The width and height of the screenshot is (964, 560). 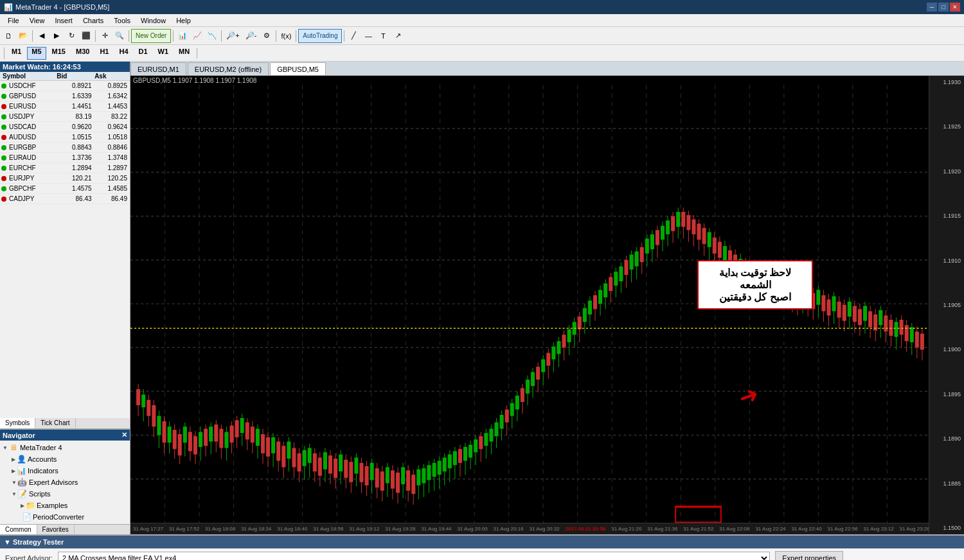 What do you see at coordinates (906, 554) in the screenshot?
I see `strategy-right-buttons: Start` at bounding box center [906, 554].